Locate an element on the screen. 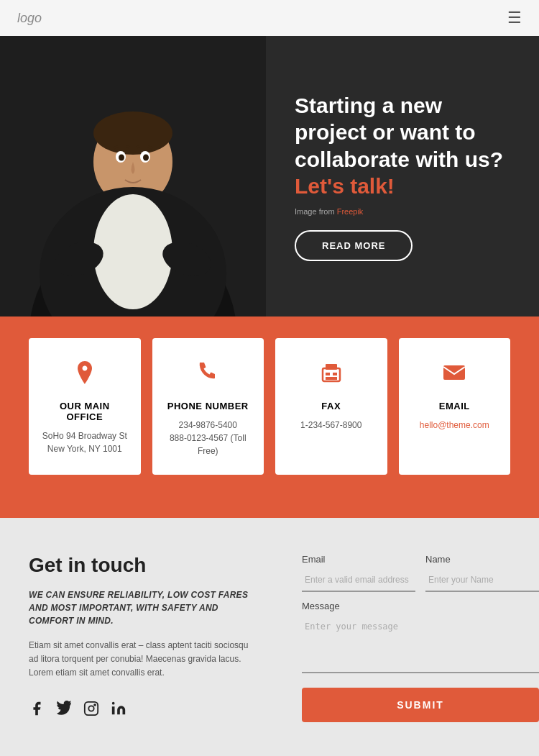 The height and width of the screenshot is (756, 539). hamburger-menu-icon: ☰ is located at coordinates (515, 18).